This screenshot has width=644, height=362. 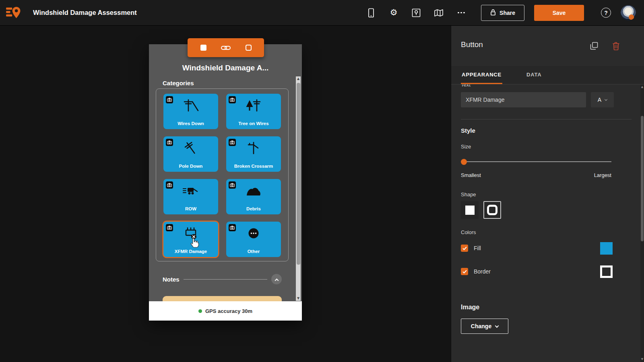 I want to click on notes-group-header: Notes, so click(x=222, y=279).